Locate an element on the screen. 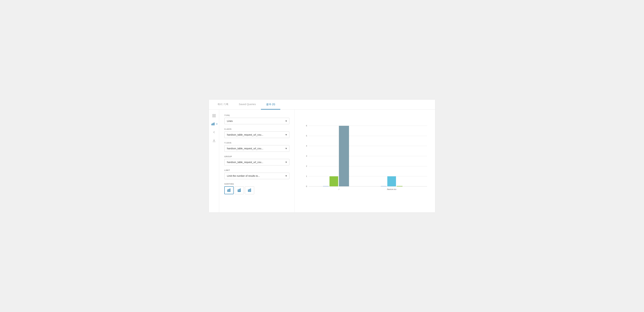 The image size is (644, 312). y-axis-select: handson_table_request_url_cou... is located at coordinates (257, 149).